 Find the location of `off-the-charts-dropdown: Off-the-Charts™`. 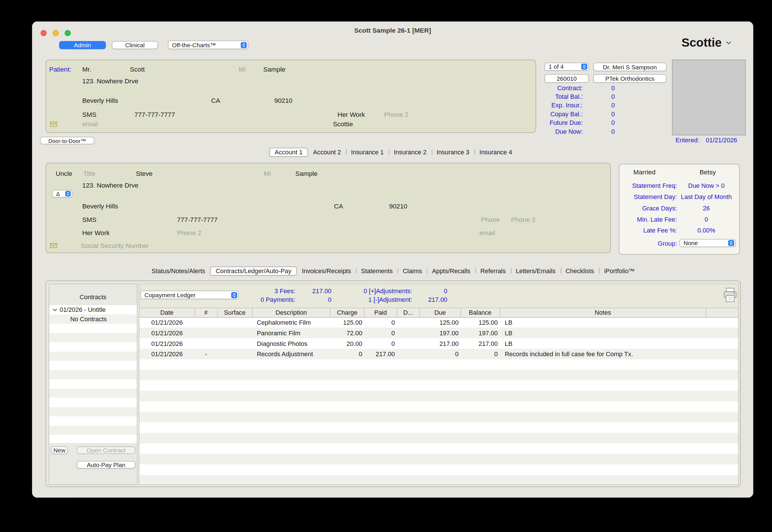

off-the-charts-dropdown: Off-the-Charts™ is located at coordinates (208, 45).